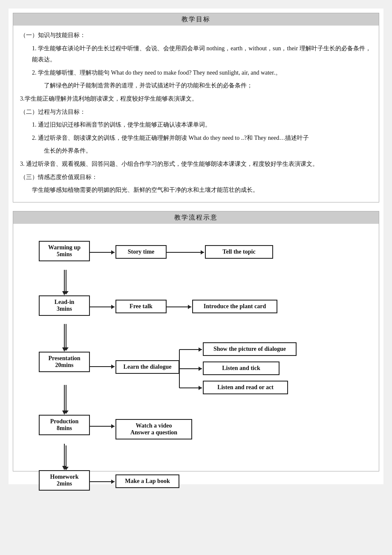 The width and height of the screenshot is (392, 555). What do you see at coordinates (147, 367) in the screenshot?
I see `learn-dialogue-box: Learn the dialogue` at bounding box center [147, 367].